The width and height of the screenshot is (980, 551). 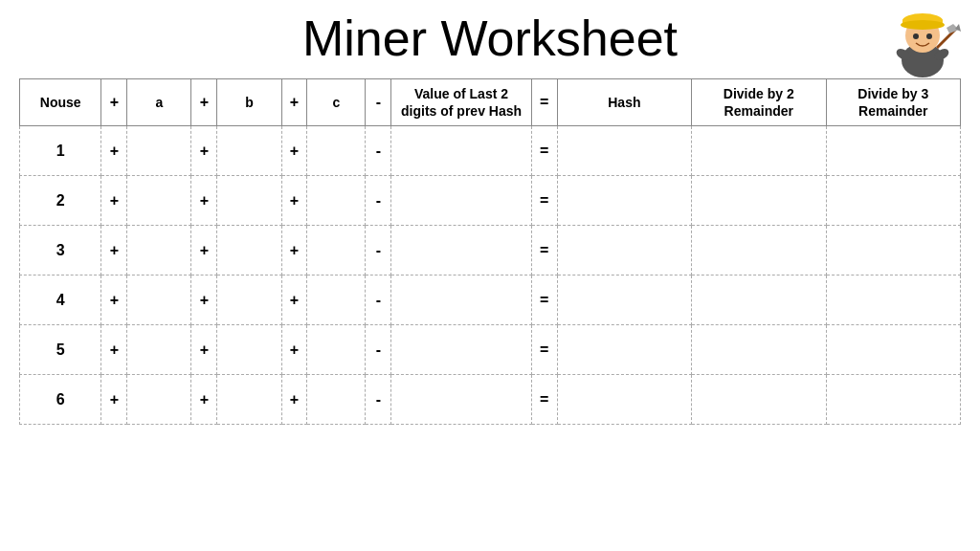 I want to click on header-minus: -, so click(x=379, y=103).